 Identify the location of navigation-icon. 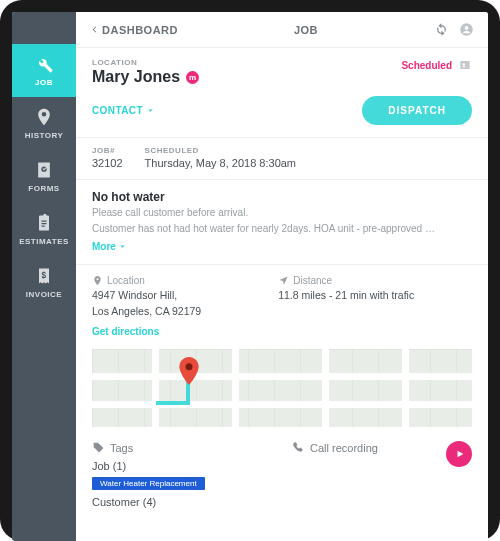
(284, 280).